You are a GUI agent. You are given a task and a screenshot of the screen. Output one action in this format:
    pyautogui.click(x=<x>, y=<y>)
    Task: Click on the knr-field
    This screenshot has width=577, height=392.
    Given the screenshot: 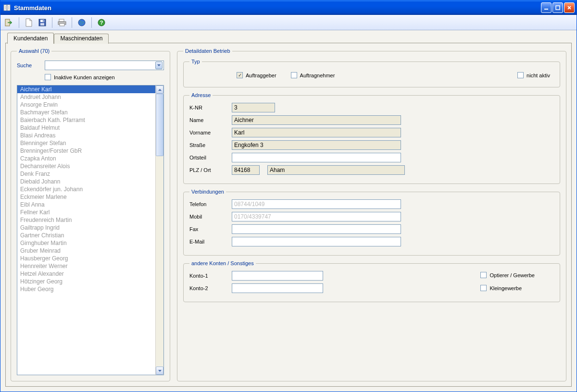 What is the action you would take?
    pyautogui.click(x=253, y=108)
    